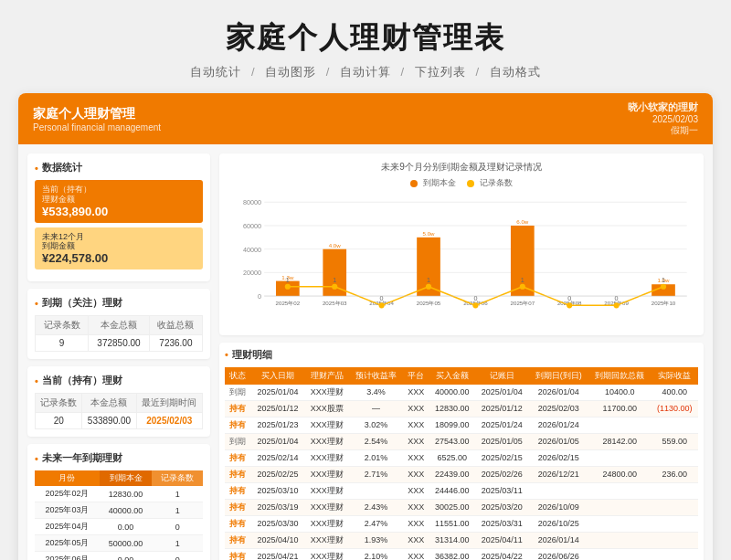 This screenshot has height=560, width=731. What do you see at coordinates (327, 376) in the screenshot?
I see `table-th: 理财产品` at bounding box center [327, 376].